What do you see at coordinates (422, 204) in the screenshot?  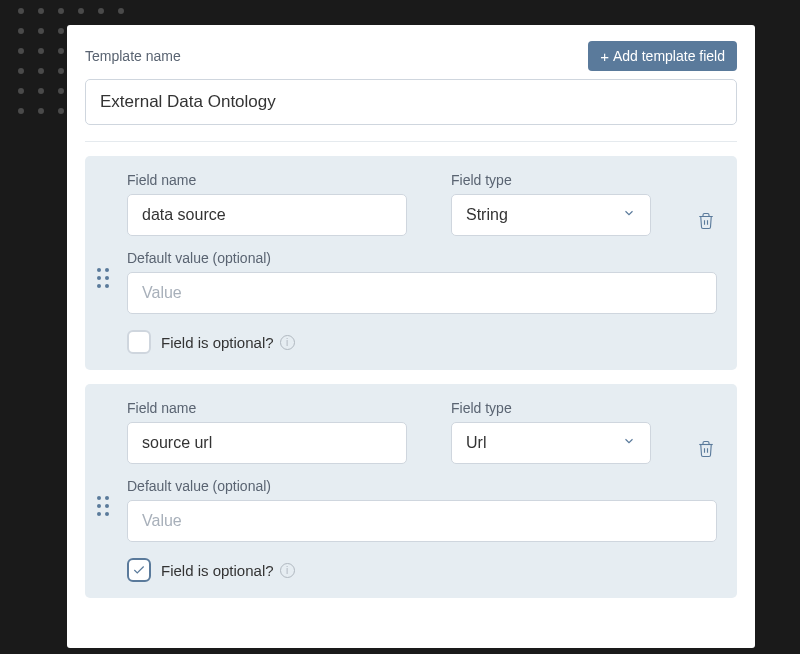 I see `field-row: Field name Field type String` at bounding box center [422, 204].